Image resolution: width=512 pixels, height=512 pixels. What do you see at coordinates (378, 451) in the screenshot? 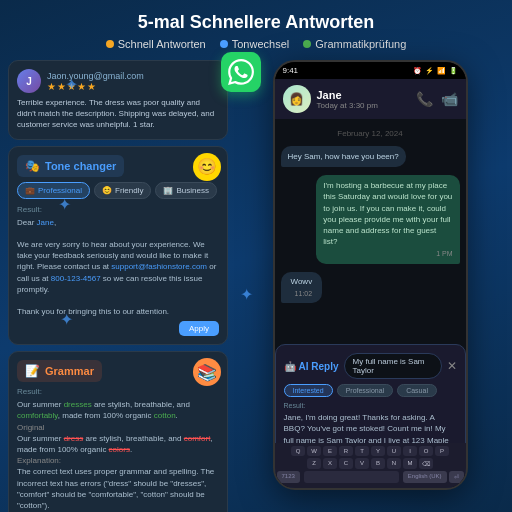
I see `key-y: Y` at bounding box center [378, 451].